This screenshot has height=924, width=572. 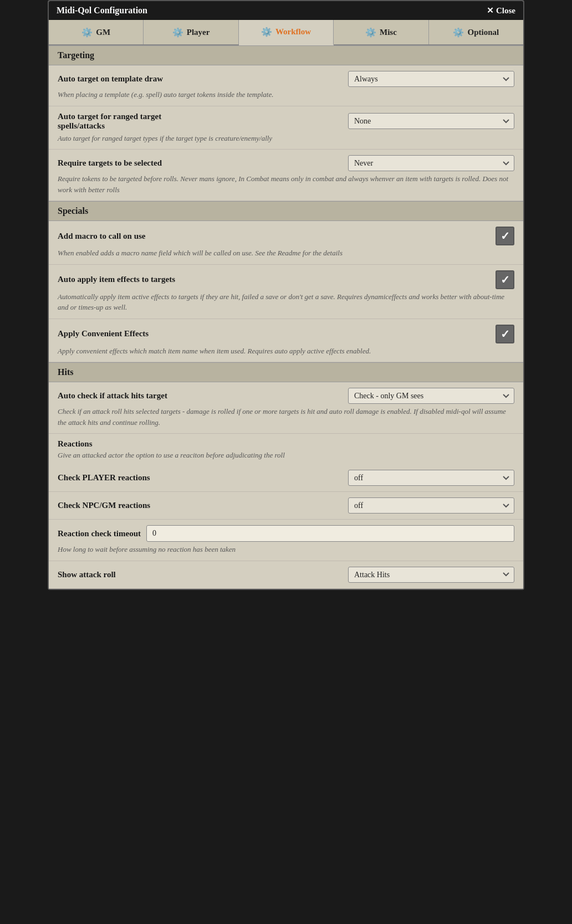 What do you see at coordinates (103, 333) in the screenshot?
I see `apply-convenient-label: Apply Convenient Effects` at bounding box center [103, 333].